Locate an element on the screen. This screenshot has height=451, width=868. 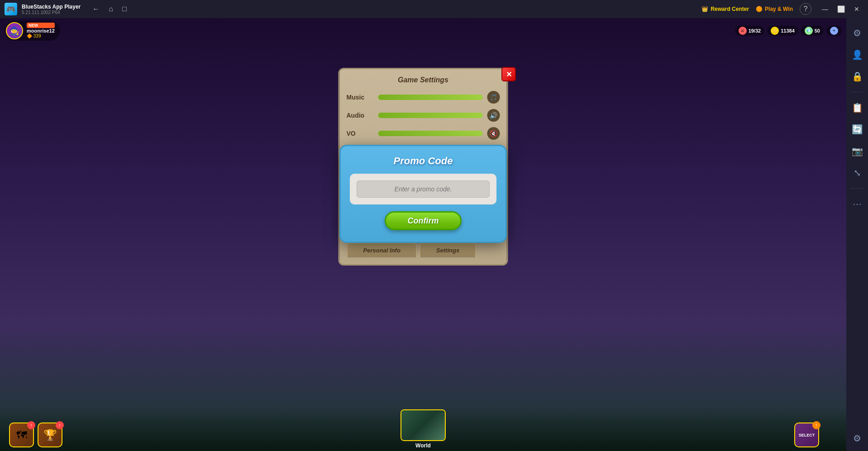
help-button: ? is located at coordinates (806, 9).